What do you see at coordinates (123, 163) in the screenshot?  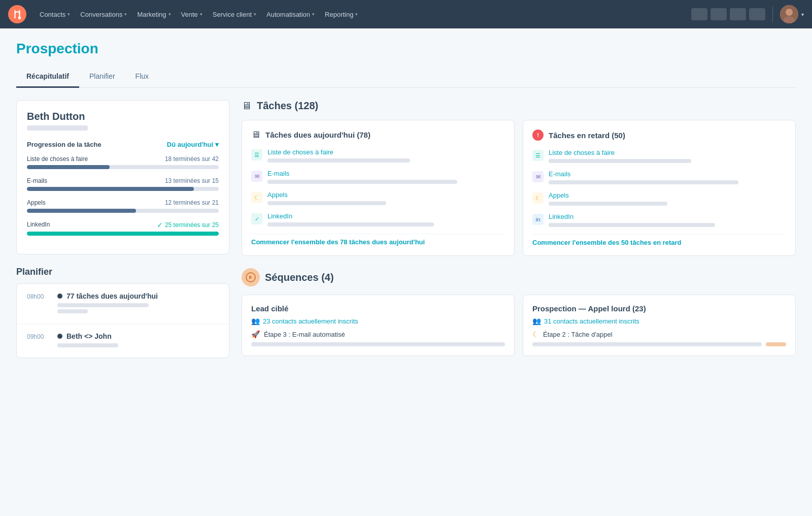 I see `progress-item-0: Liste de choses à faire18 terminées sur …` at bounding box center [123, 163].